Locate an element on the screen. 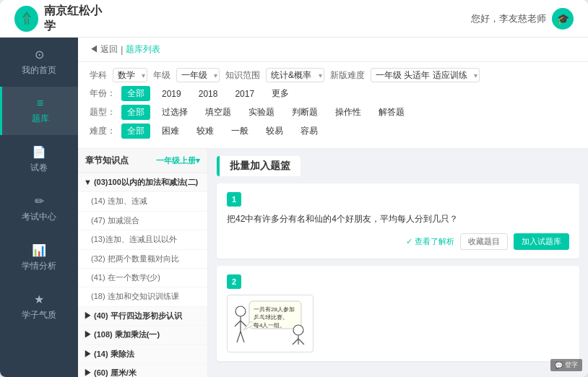  question-actions-1: ✓ 查看了解析 收藏题目 加入试题库 is located at coordinates (398, 241).